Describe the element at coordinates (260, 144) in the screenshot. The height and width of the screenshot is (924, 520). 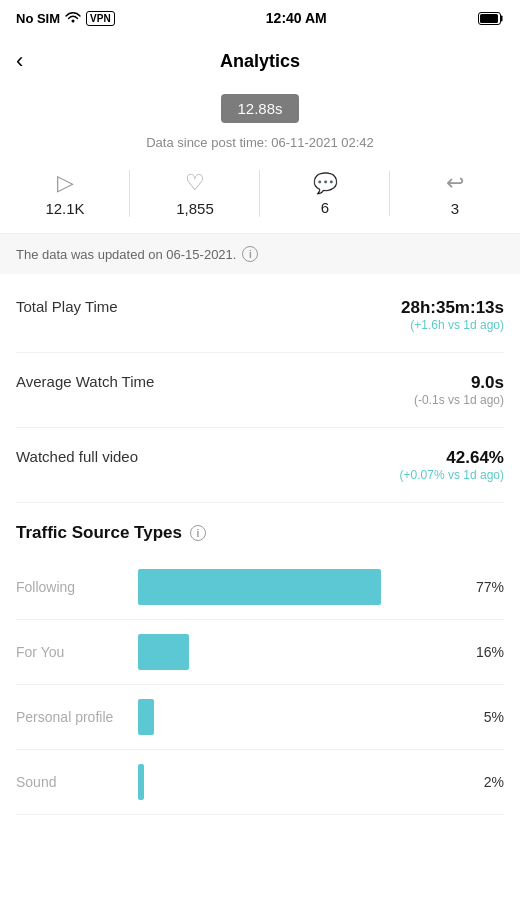
I see `data-since: Data since post time: 06-11-2021 02:42` at that location.